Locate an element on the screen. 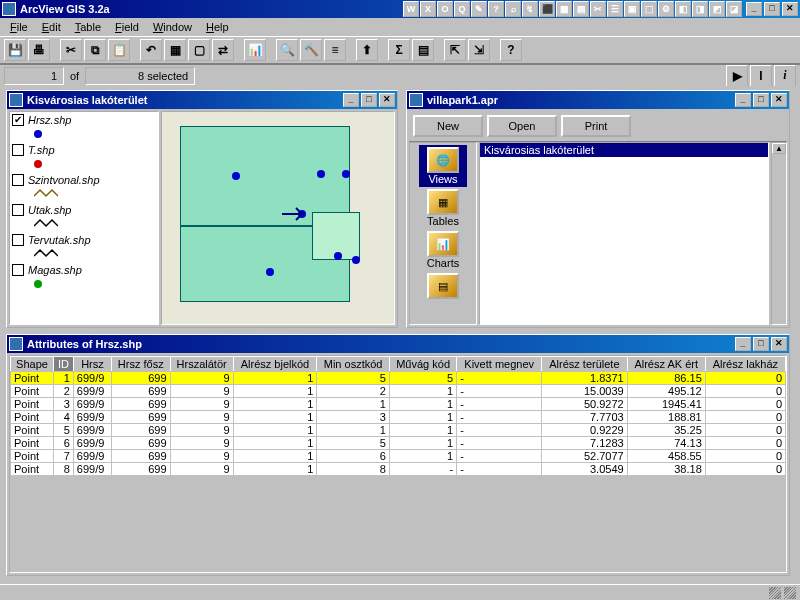 This screenshot has width=800, height=600. switch-selection-button: ⇄ is located at coordinates (223, 50).